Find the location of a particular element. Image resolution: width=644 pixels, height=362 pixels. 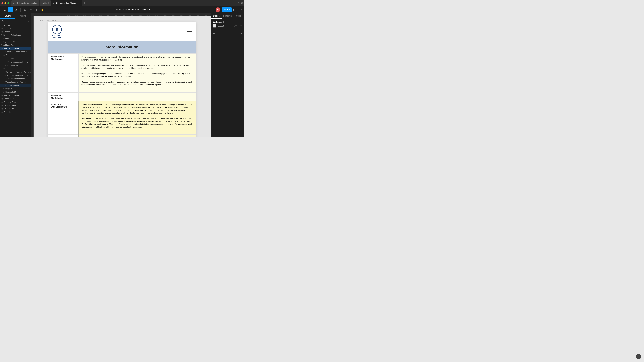

layer-address-page: T Address Page is located at coordinates (16, 45).